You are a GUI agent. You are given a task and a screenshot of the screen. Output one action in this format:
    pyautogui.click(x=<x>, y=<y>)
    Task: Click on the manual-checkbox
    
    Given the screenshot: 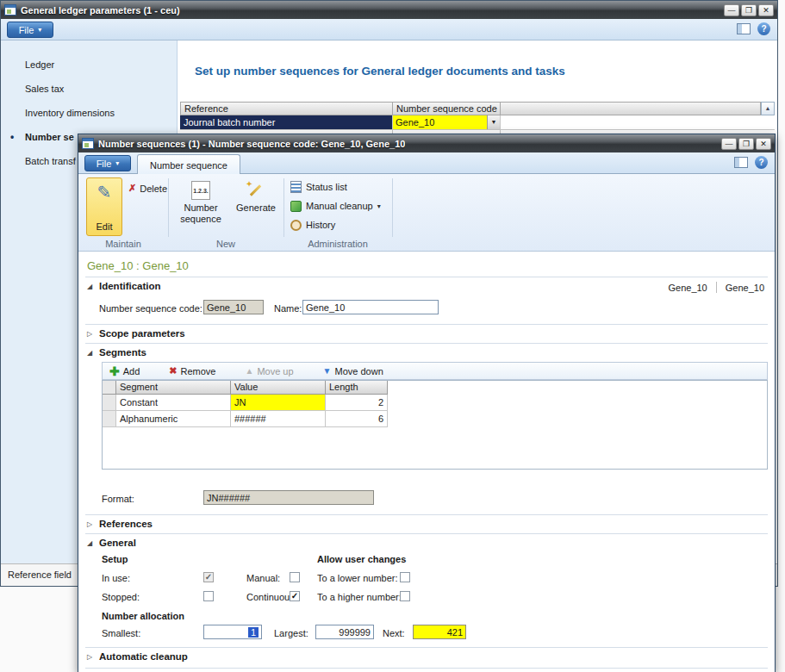 What is the action you would take?
    pyautogui.click(x=295, y=577)
    